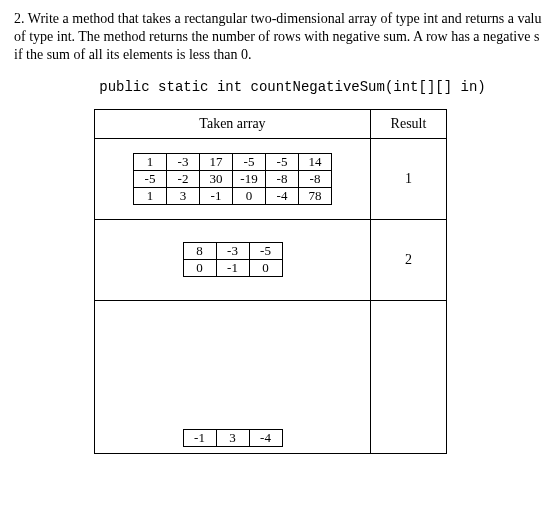 The height and width of the screenshot is (532, 557). I want to click on cell: -19, so click(250, 178).